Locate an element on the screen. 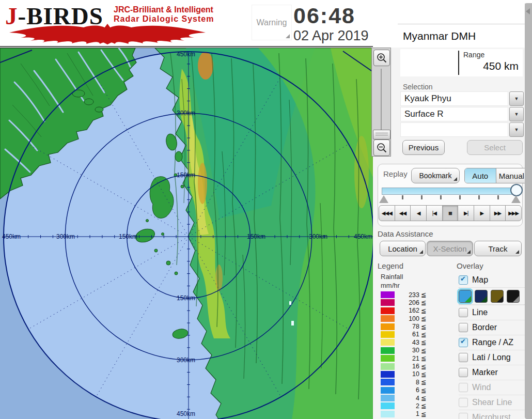 The width and height of the screenshot is (532, 419). overlay-item-map: Map is located at coordinates (492, 280).